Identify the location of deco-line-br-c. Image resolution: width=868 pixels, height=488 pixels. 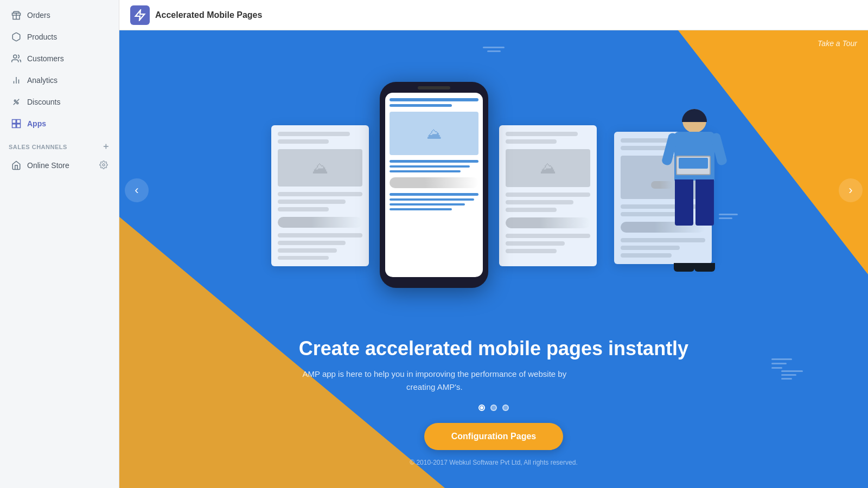
(777, 368).